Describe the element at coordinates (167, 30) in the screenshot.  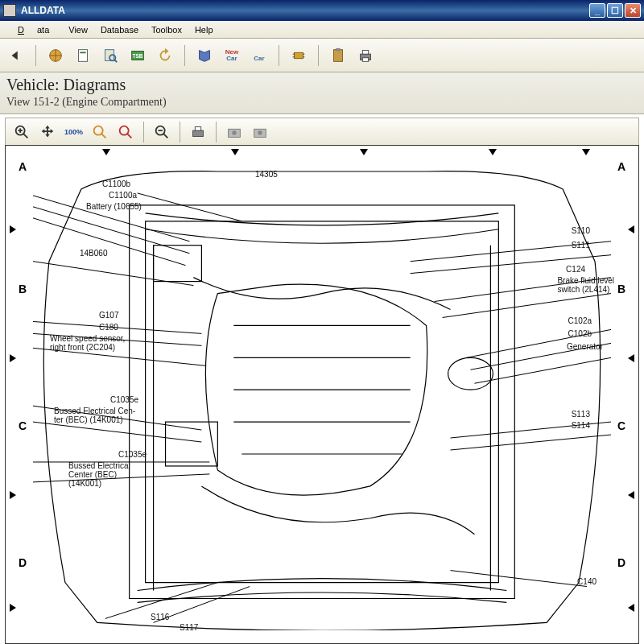
I see `menu-toolbox: Toolbox` at that location.